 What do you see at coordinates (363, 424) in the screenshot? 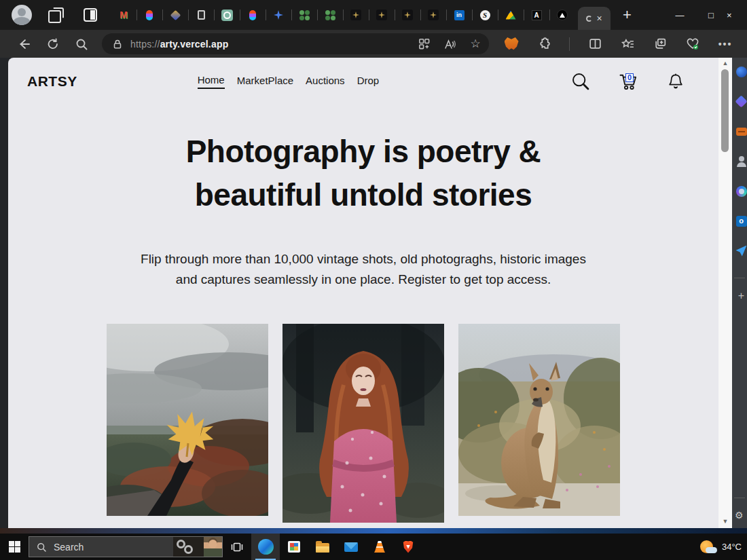
I see `red-haired-woman-photo` at bounding box center [363, 424].